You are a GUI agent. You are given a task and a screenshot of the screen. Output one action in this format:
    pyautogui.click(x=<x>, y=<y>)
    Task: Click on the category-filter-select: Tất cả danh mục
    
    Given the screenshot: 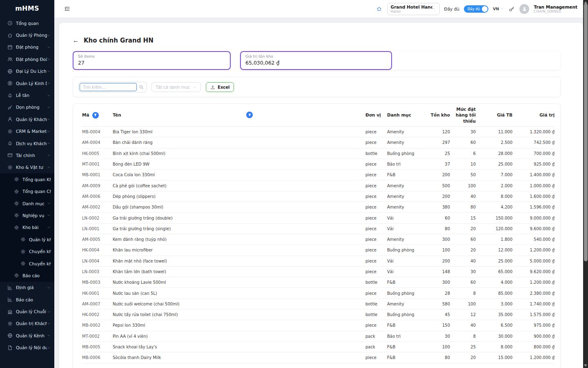 What is the action you would take?
    pyautogui.click(x=176, y=87)
    